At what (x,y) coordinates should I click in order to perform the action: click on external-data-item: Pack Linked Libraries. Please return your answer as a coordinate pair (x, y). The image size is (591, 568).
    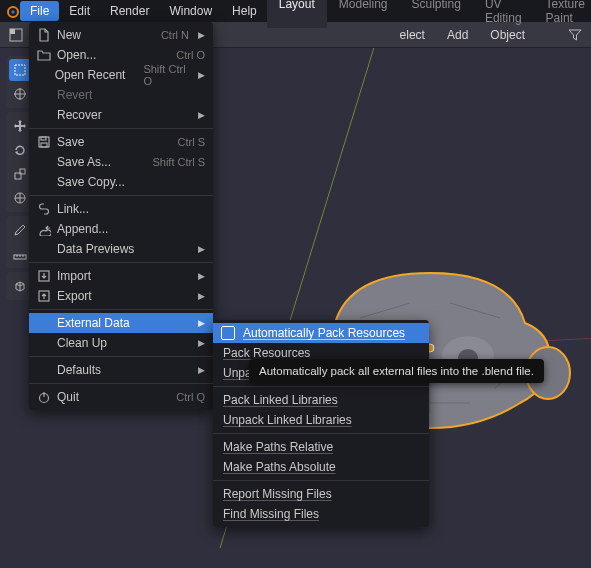
    Looking at the image, I should click on (321, 400).